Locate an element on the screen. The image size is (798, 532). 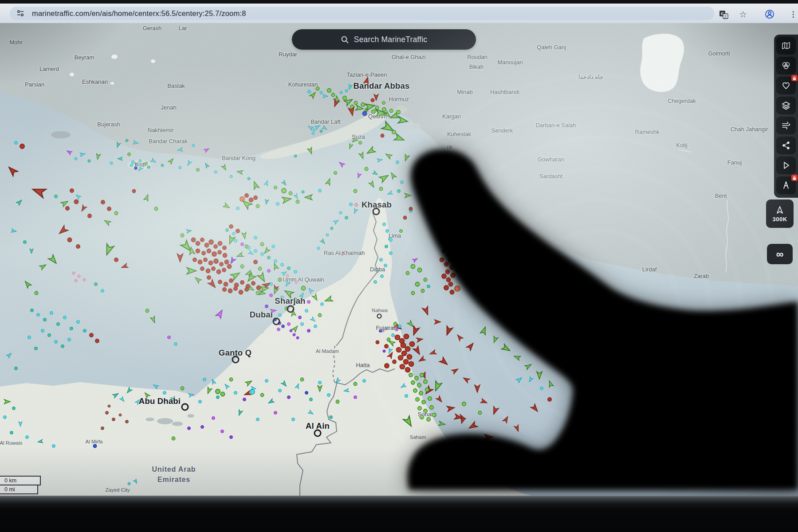
site-settings-icon is located at coordinates (20, 13).